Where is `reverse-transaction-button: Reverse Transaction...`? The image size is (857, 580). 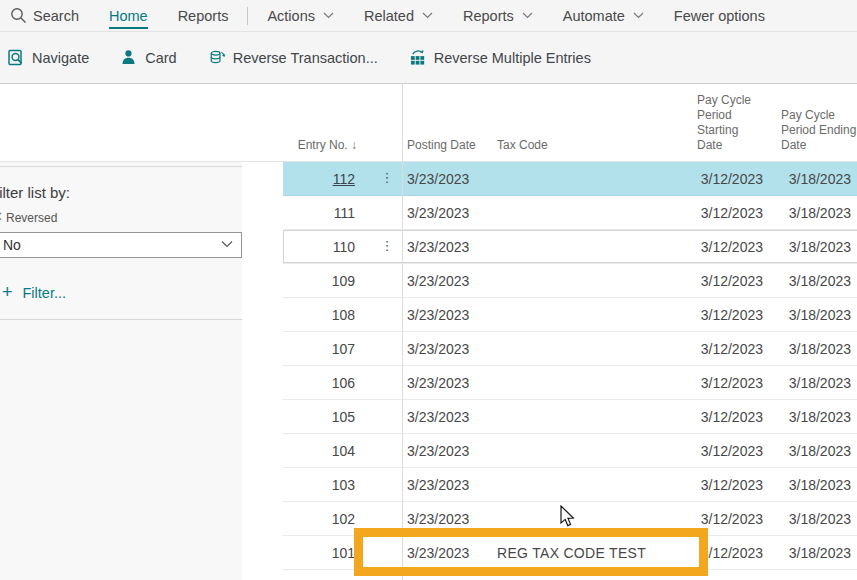
reverse-transaction-button: Reverse Transaction... is located at coordinates (294, 58).